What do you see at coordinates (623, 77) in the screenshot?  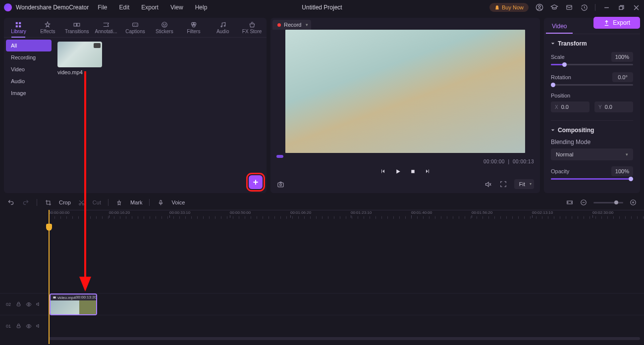 I see `rotation-value: 0.0°` at bounding box center [623, 77].